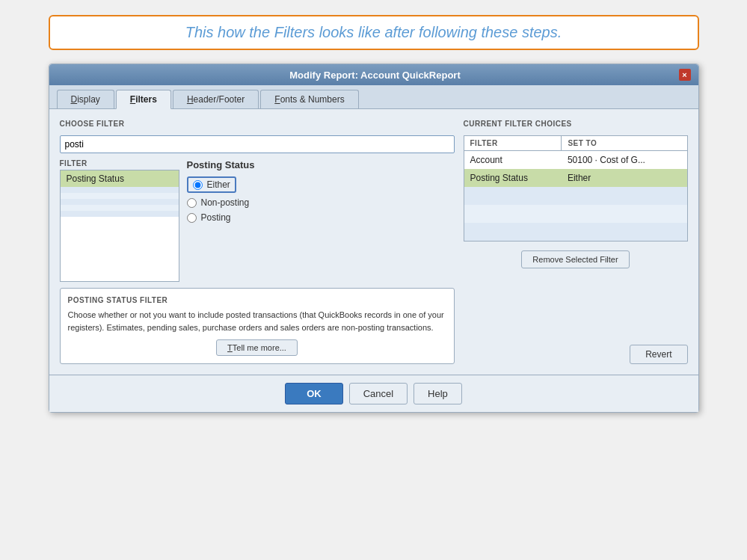 The height and width of the screenshot is (560, 747). Describe the element at coordinates (212, 185) in the screenshot. I see `radio-either-border: Either` at that location.